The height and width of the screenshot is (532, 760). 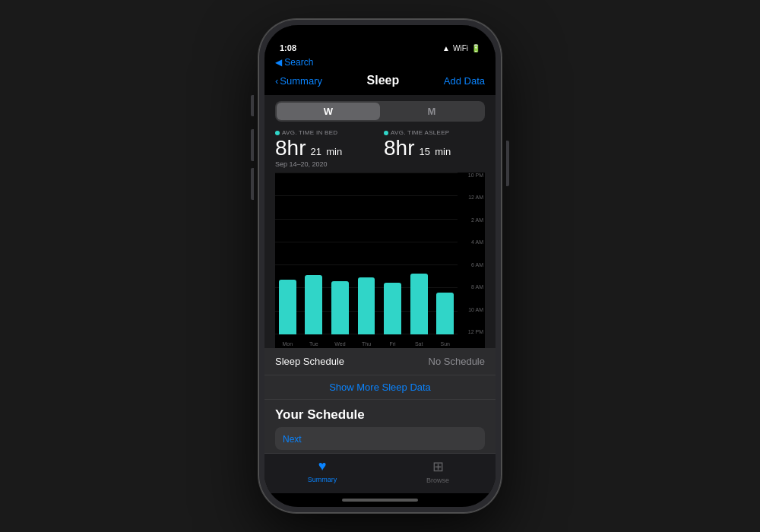 I want to click on status-icons: ▲ WiFi 🔋, so click(x=461, y=49).